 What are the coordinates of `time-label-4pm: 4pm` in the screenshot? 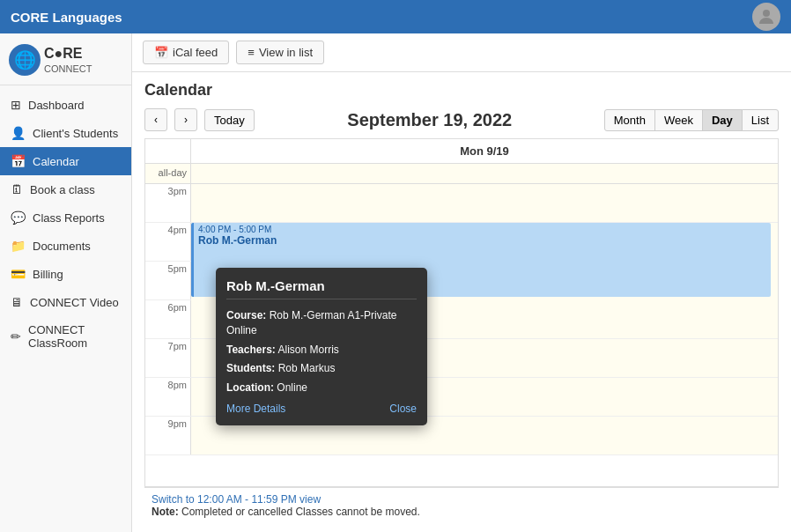 It's located at (168, 241).